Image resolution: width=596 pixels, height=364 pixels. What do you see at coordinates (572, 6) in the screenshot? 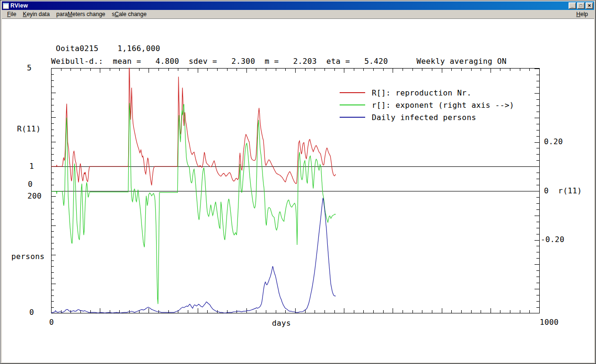
I see `minimize-button: _` at bounding box center [572, 6].